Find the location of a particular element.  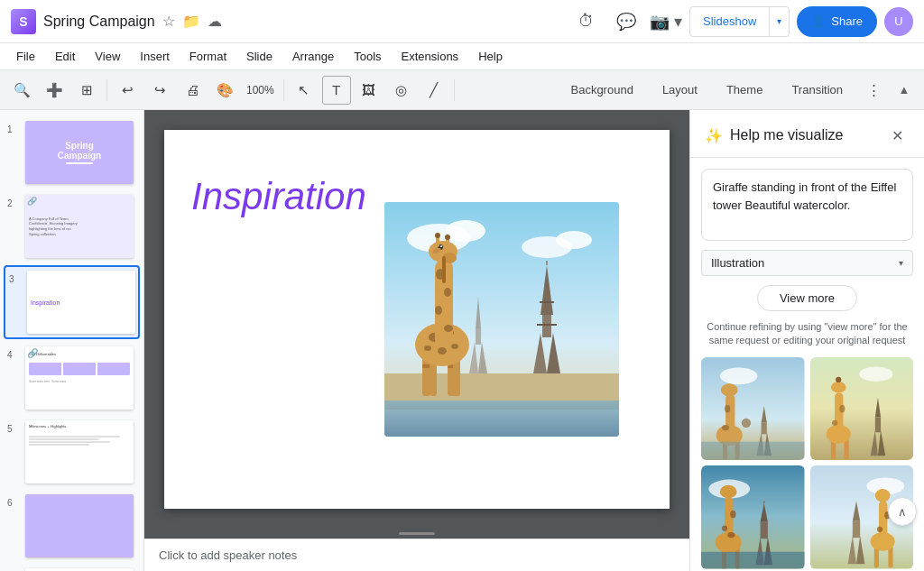

notes-placeholder: Click to add speaker notes is located at coordinates (227, 556).